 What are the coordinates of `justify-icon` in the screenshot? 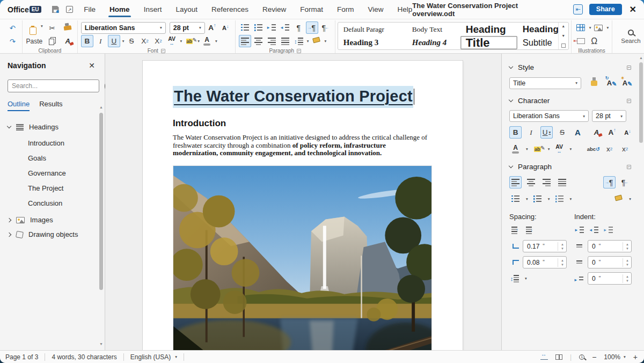 It's located at (286, 41).